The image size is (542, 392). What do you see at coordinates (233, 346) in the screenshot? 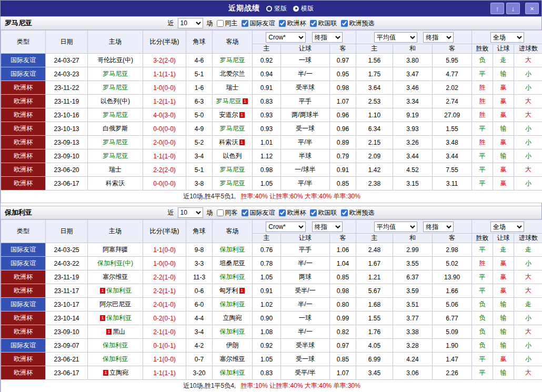
I see `away-team-cell: 伊朗` at bounding box center [233, 346].